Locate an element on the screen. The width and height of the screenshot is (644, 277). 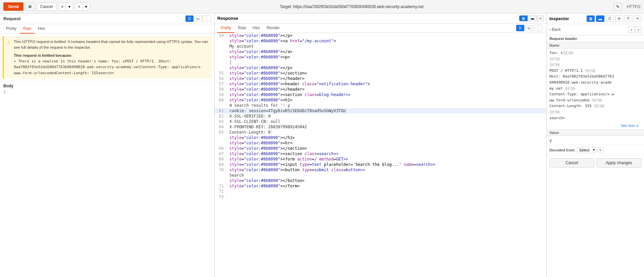
line-content: style="color:#8b0090"><a href="/my-accou… is located at coordinates (283, 41).